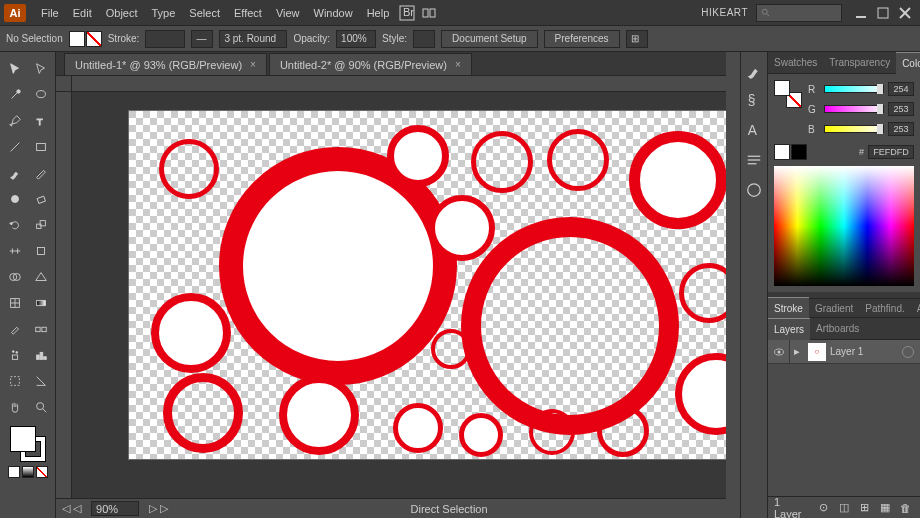 This screenshot has width=920, height=518. I want to click on type-tool: T, so click(41, 121).